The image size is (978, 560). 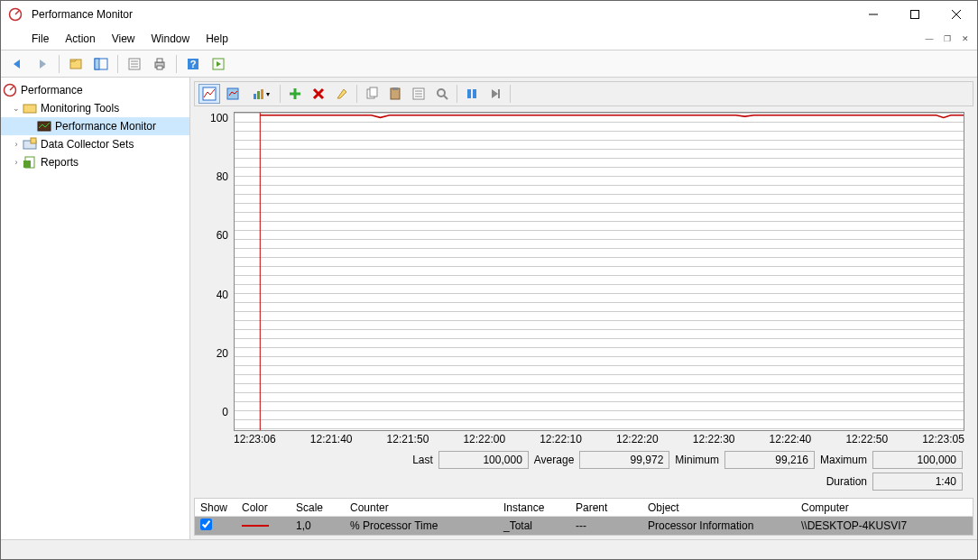 What do you see at coordinates (17, 64) in the screenshot?
I see `back-button` at bounding box center [17, 64].